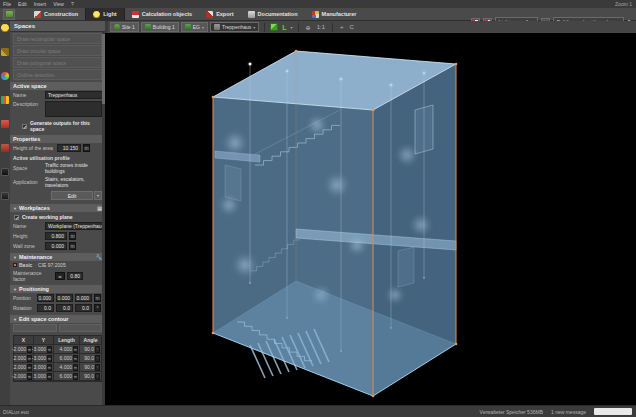 The height and width of the screenshot is (417, 636). Describe the element at coordinates (124, 27) in the screenshot. I see `site-button: Site 1` at that location.